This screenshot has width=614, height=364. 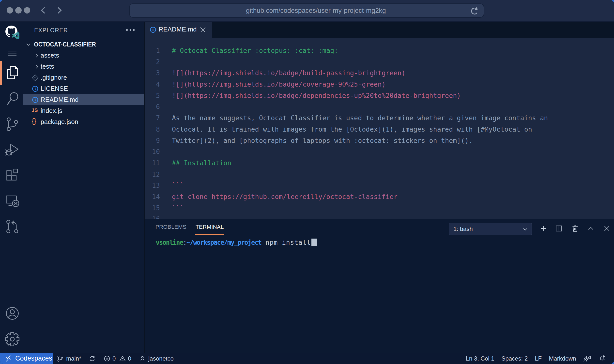 I want to click on branch-indicator: main*, so click(x=69, y=359).